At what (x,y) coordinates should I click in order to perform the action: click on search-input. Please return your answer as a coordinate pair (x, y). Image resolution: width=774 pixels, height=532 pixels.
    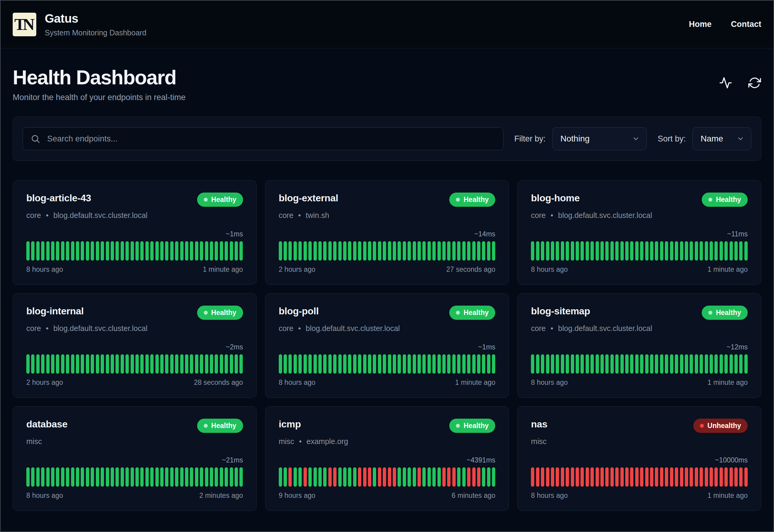
    Looking at the image, I should click on (263, 139).